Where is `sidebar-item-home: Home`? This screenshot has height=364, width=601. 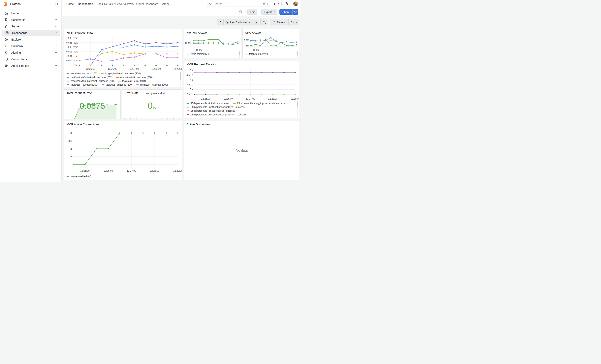 sidebar-item-home: Home is located at coordinates (31, 13).